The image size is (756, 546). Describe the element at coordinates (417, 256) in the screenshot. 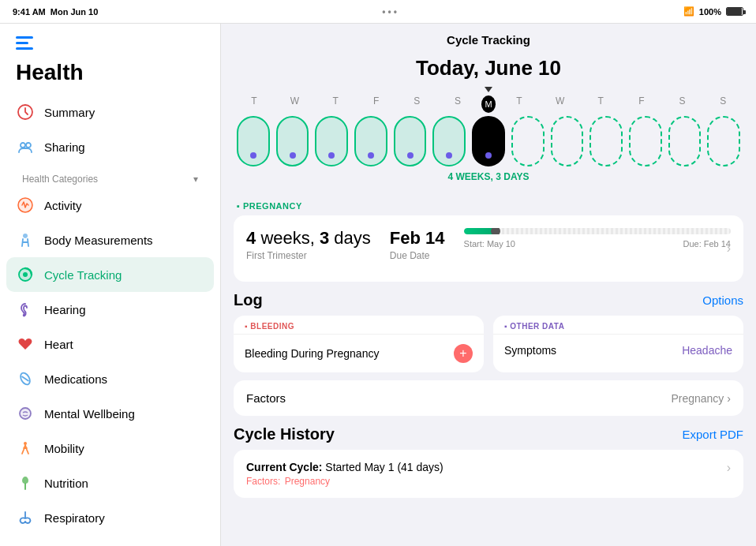

I see `due-date-label: Due Date` at that location.